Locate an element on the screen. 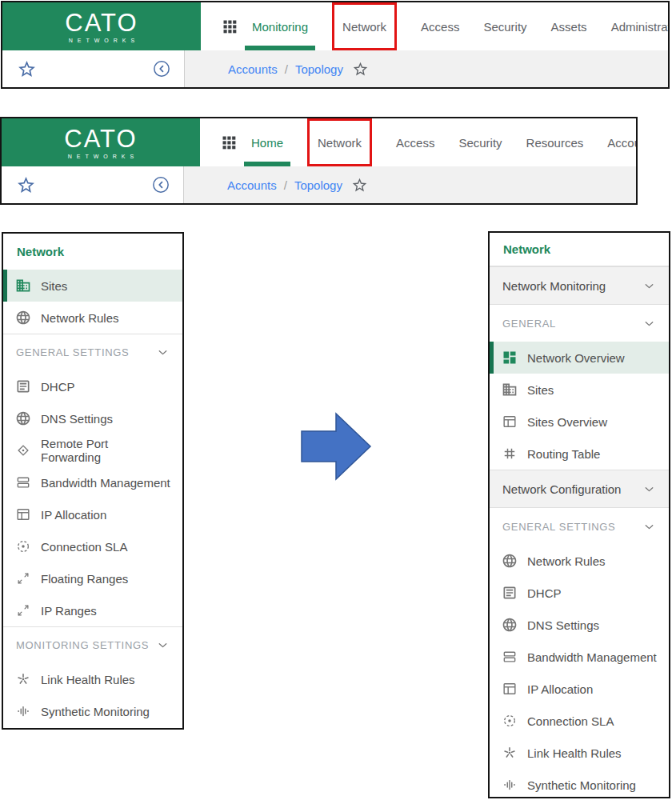 The height and width of the screenshot is (804, 672). tab-account: Account is located at coordinates (622, 142).